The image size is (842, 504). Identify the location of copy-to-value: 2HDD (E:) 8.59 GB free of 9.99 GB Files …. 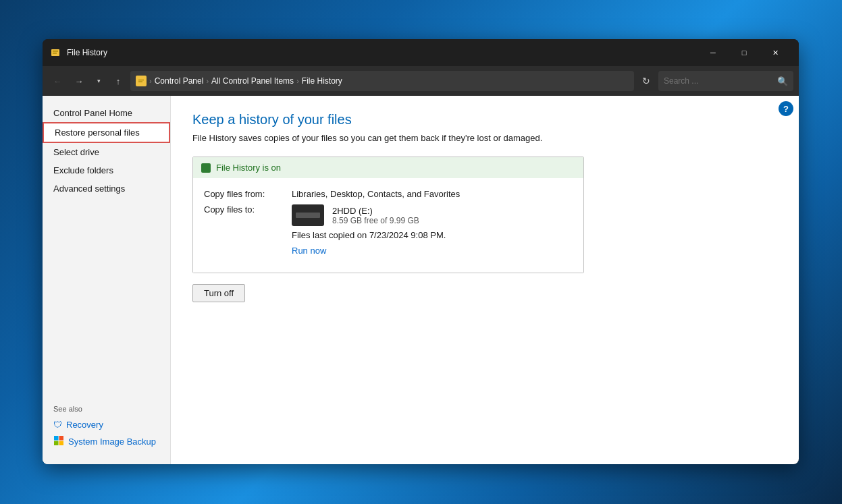
(369, 231).